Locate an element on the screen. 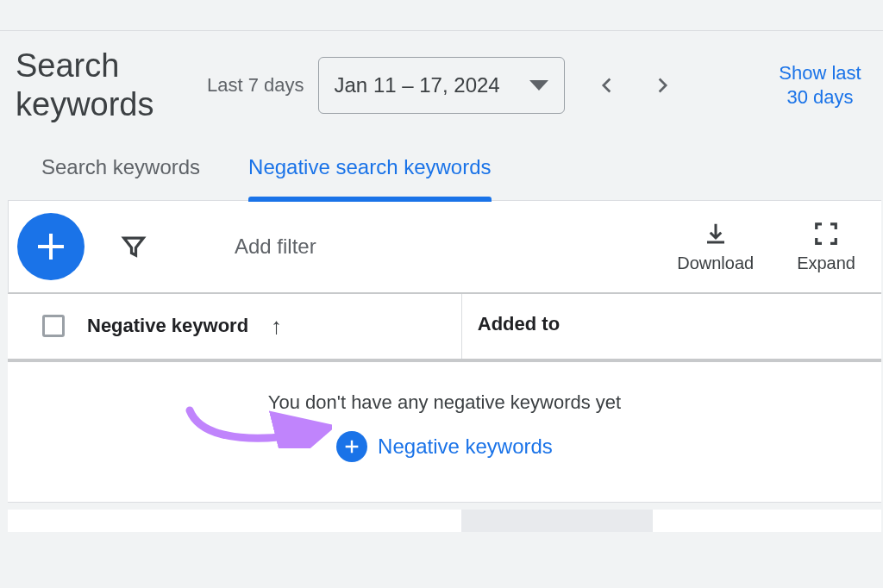 This screenshot has width=883, height=588. date-range-dropdown: Jan 11 – 17, 2024 is located at coordinates (442, 85).